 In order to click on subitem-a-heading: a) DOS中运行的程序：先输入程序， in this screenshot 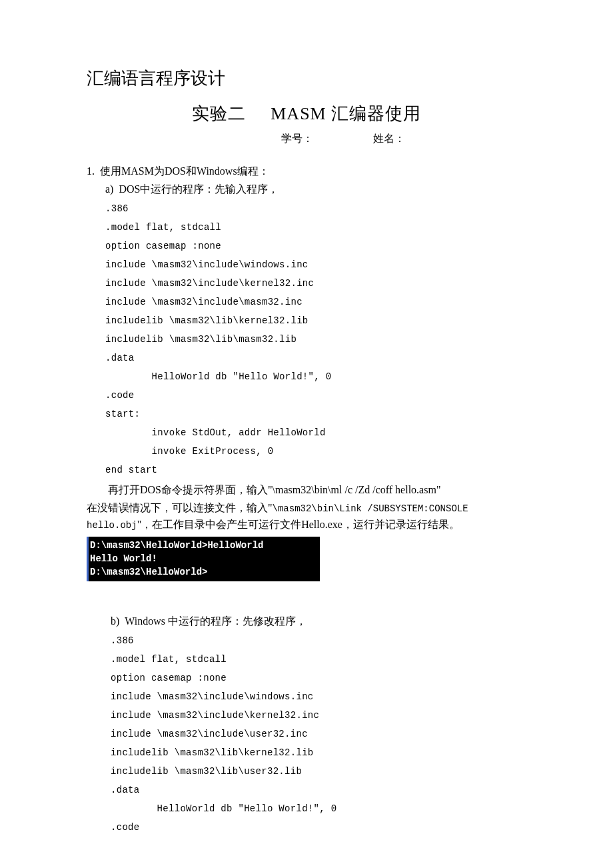, I will do `click(306, 189)`.